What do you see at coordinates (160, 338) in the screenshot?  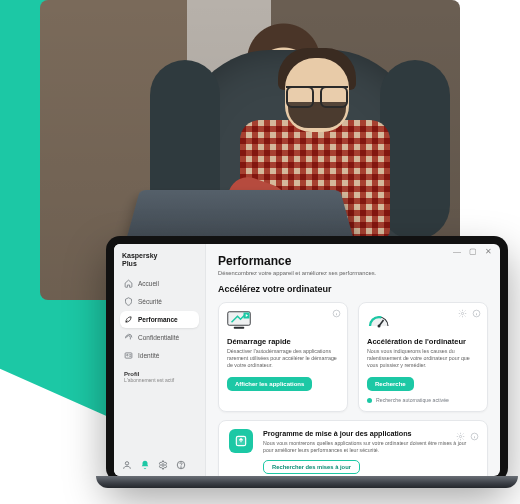 I see `sidebar-item-privacy: Confidentialité` at bounding box center [160, 338].